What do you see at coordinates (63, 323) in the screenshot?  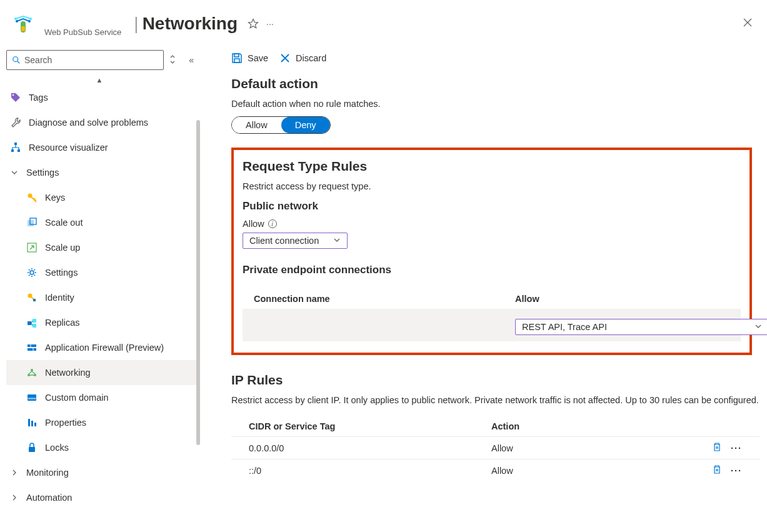 I see `sidebar-item-label: Replicas` at bounding box center [63, 323].